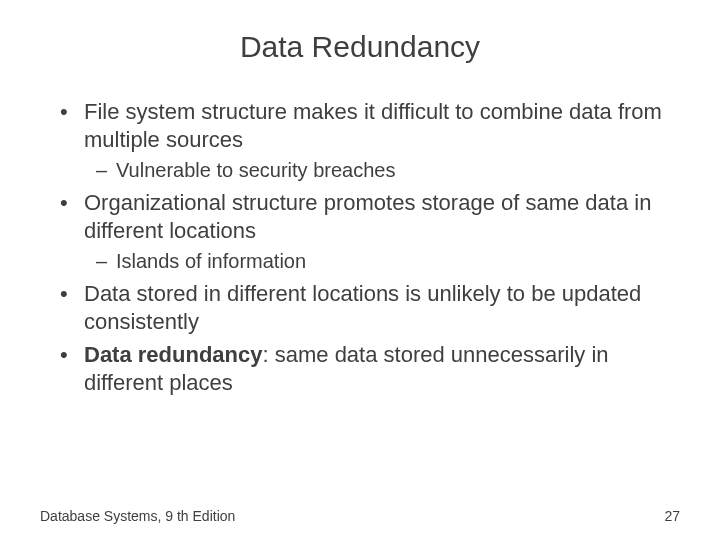 The image size is (720, 540). I want to click on bullet-text: File system structure makes it difficult…, so click(373, 126).